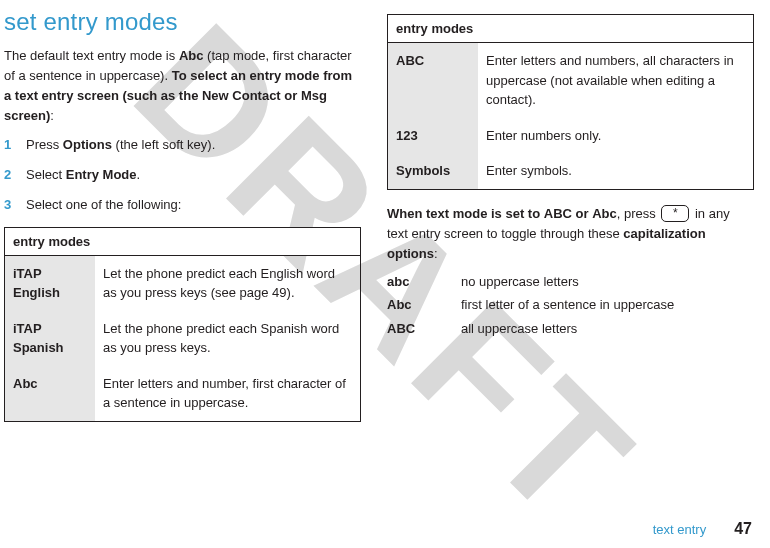  What do you see at coordinates (164, 144) in the screenshot?
I see `step-text: (the left soft key).` at bounding box center [164, 144].